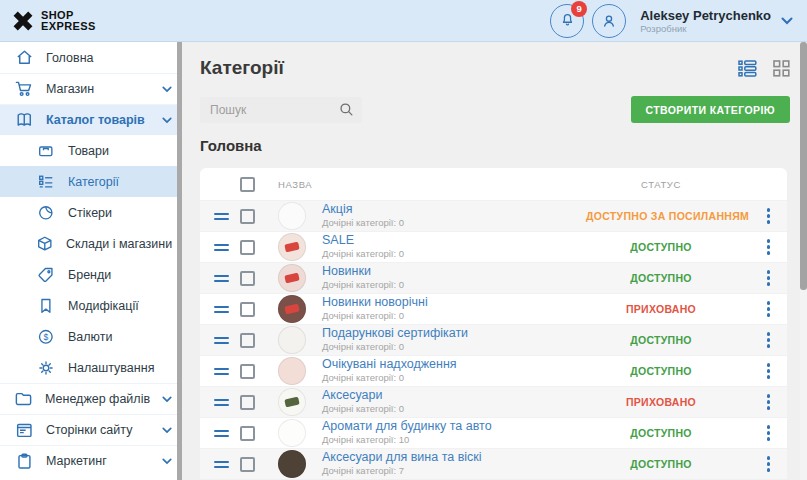 The width and height of the screenshot is (807, 480). I want to click on currency-icon: $, so click(46, 337).